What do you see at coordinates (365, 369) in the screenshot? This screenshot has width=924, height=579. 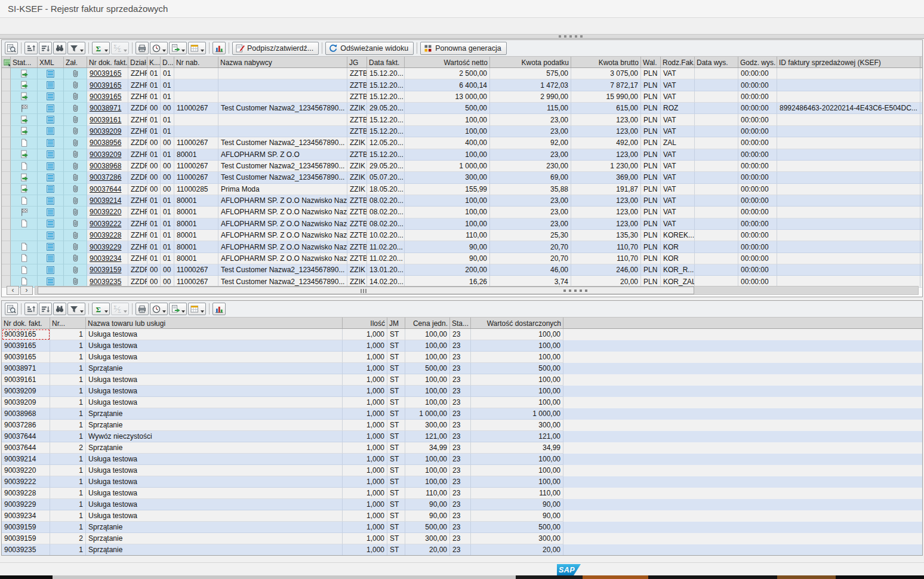 I see `cell-qty: 1,000` at bounding box center [365, 369].